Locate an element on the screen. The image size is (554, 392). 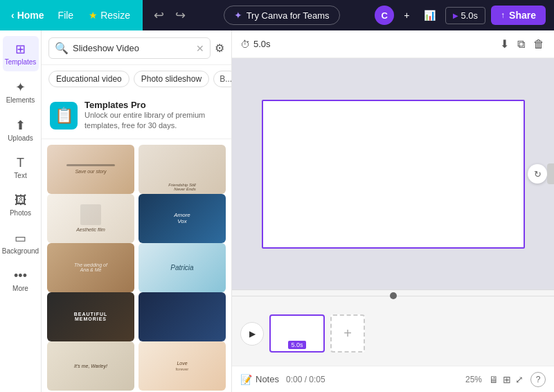
refresh-button: ↻ is located at coordinates (537, 174).